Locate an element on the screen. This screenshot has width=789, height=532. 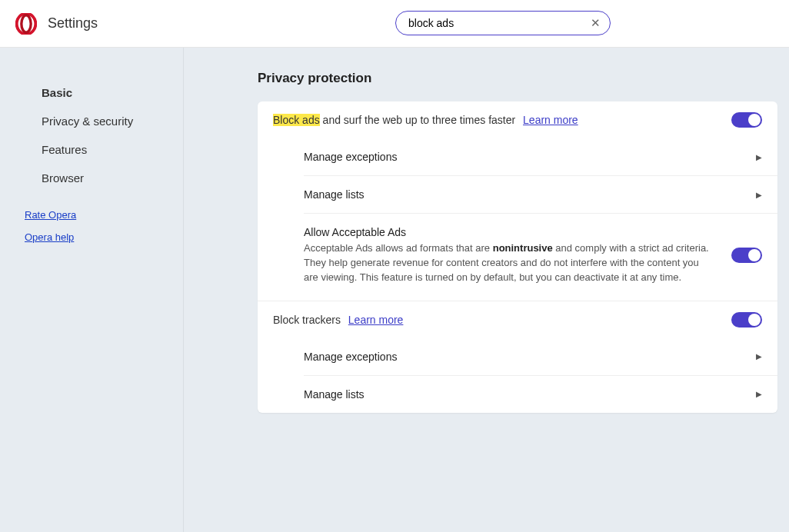
block-trackers-label: Block trackers Learn more is located at coordinates (502, 320).